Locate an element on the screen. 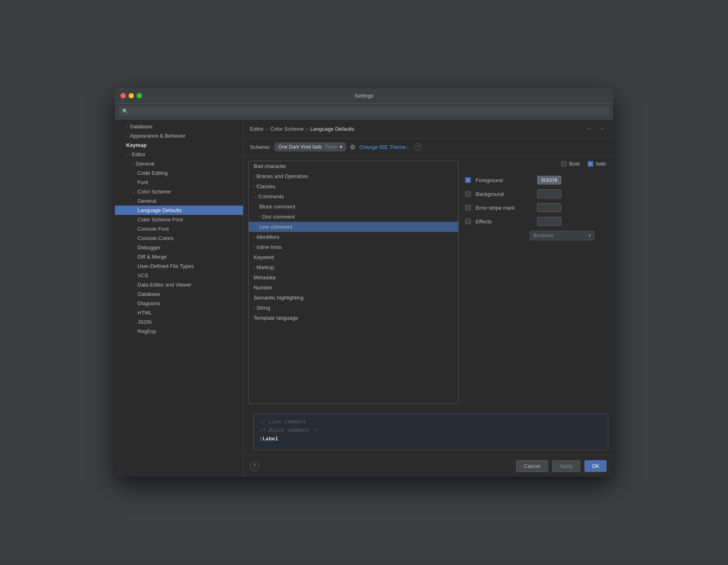  background-swatch is located at coordinates (549, 194).